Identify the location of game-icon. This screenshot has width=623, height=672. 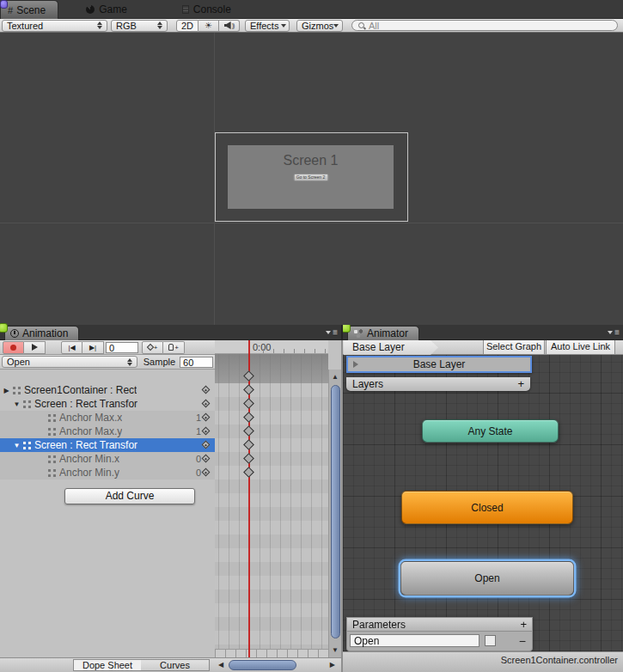
(90, 9).